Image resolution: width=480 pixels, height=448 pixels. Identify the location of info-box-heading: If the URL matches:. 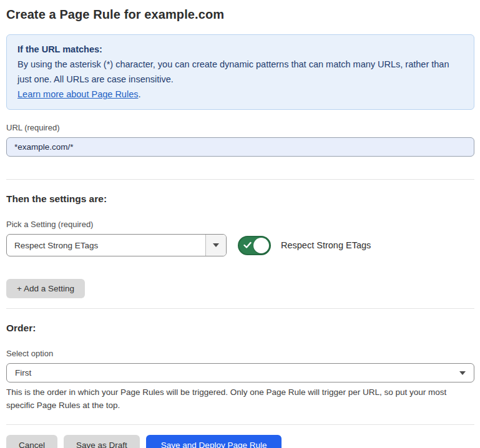
(240, 49).